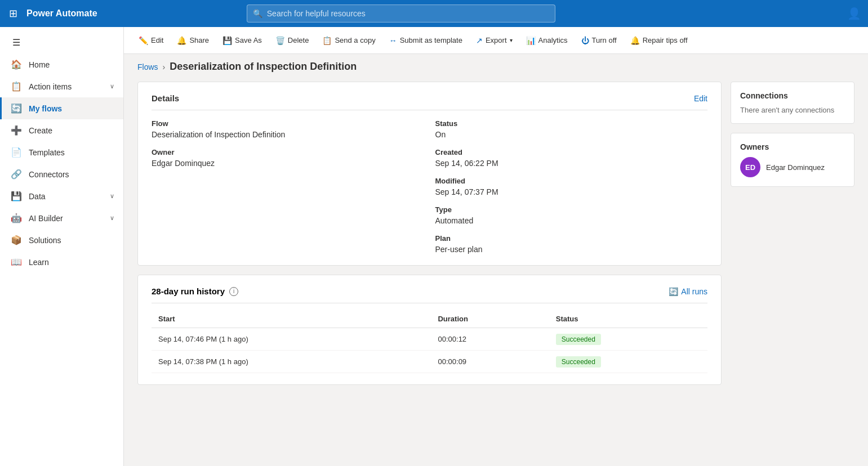 The image size is (868, 466). I want to click on breadcrumb: Flows › Deserialization of Inspection De…, so click(496, 63).